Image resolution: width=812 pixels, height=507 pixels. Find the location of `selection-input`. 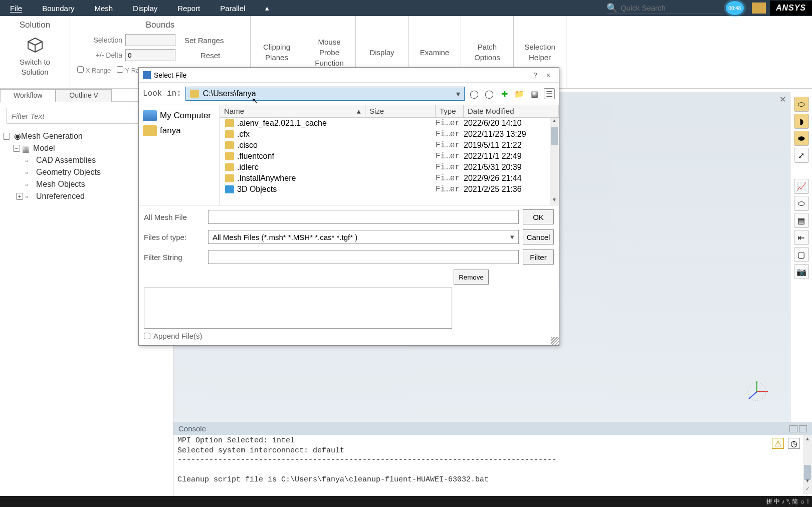

selection-input is located at coordinates (150, 40).